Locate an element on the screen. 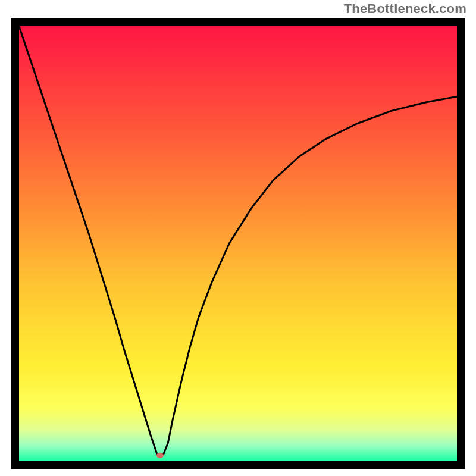 The height and width of the screenshot is (476, 476). optimal-point-marker is located at coordinates (160, 456).